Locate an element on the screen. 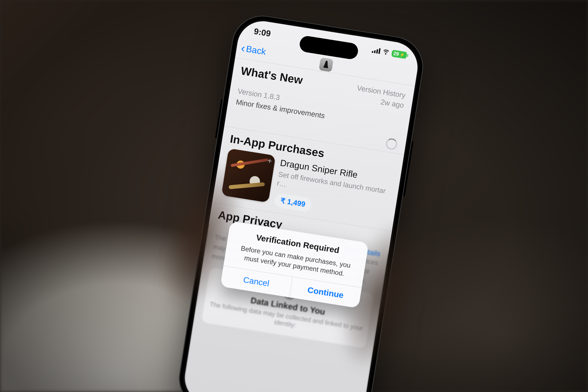 The image size is (588, 392). loading-spinner-icon is located at coordinates (392, 144).